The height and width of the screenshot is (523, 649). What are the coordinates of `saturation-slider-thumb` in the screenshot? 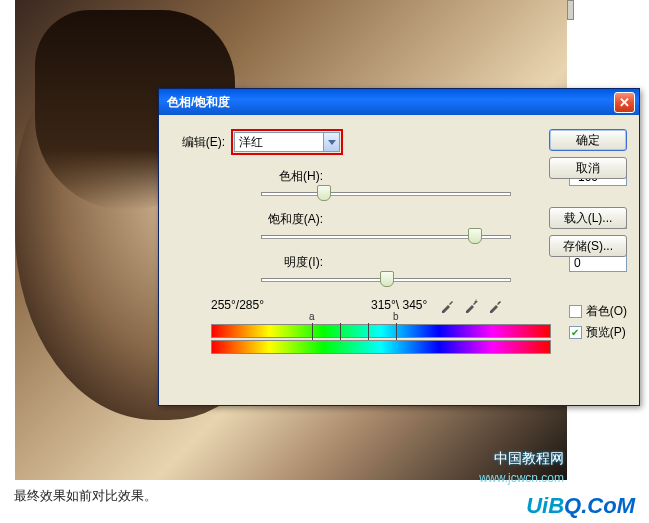 It's located at (475, 236).